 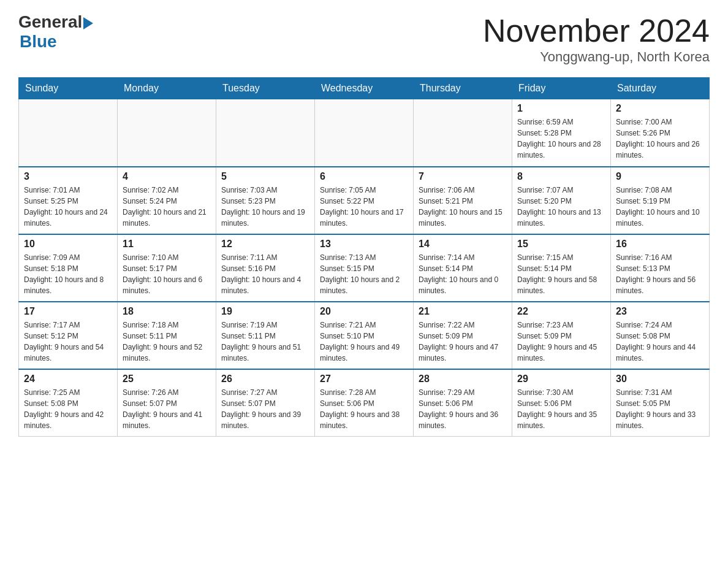 I want to click on location-title: Yonggwang-up, North Korea, so click(x=596, y=57).